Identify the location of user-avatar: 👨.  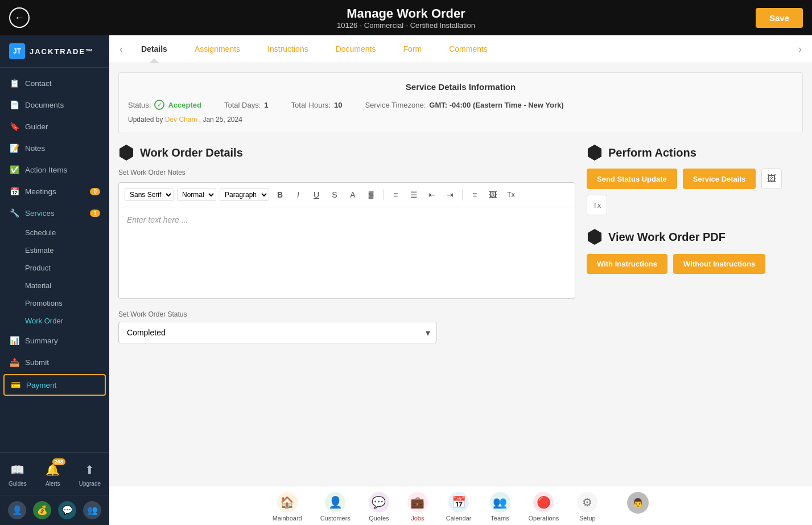
(638, 503).